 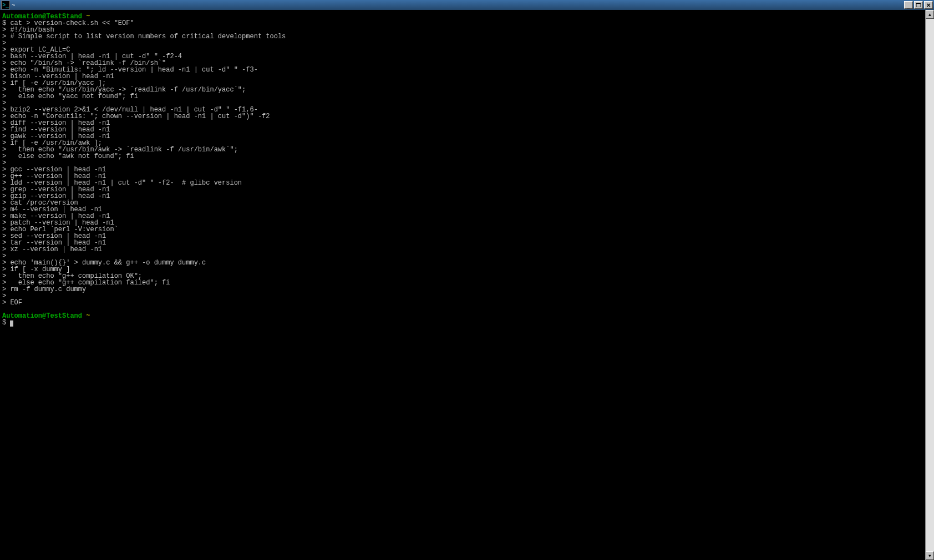 What do you see at coordinates (464, 236) in the screenshot?
I see `terminal-line: > sed --version | head -n1` at bounding box center [464, 236].